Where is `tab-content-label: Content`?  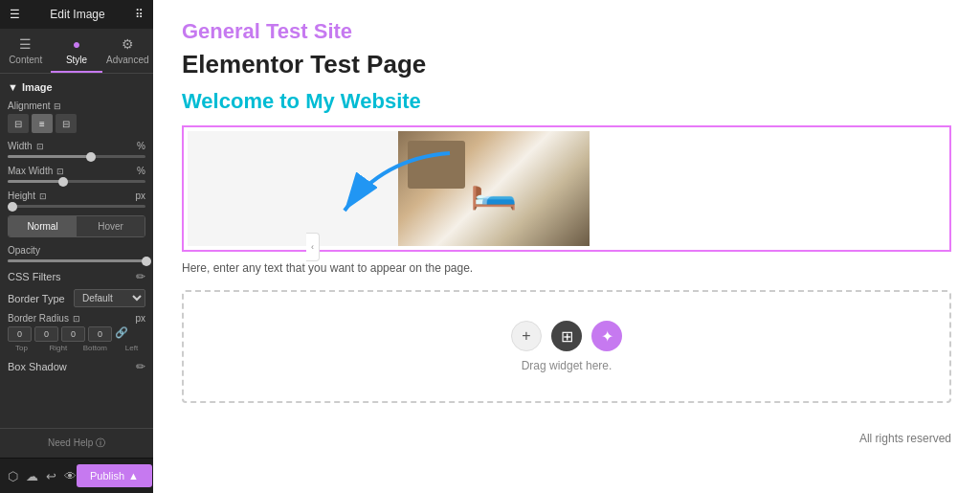 tab-content-label: Content is located at coordinates (25, 59).